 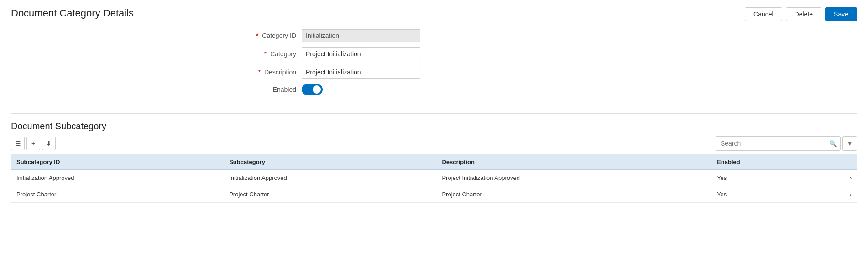 What do you see at coordinates (841, 14) in the screenshot?
I see `save-button: Save` at bounding box center [841, 14].